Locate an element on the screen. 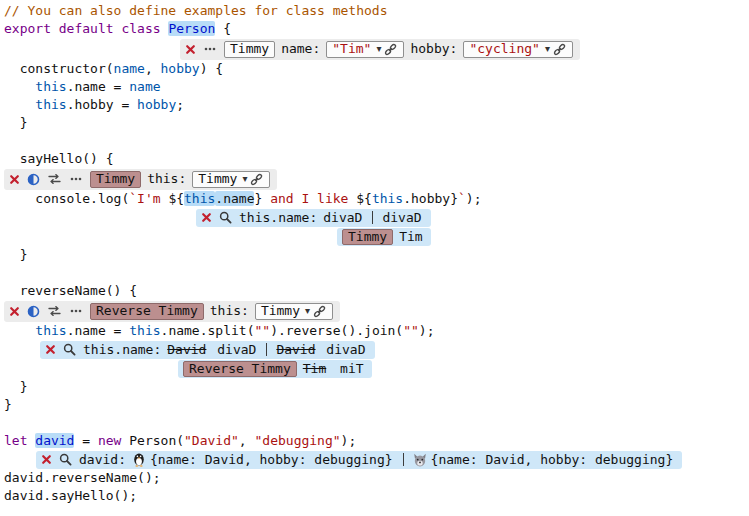 This screenshot has width=749, height=516. code-token: hobby is located at coordinates (156, 104).